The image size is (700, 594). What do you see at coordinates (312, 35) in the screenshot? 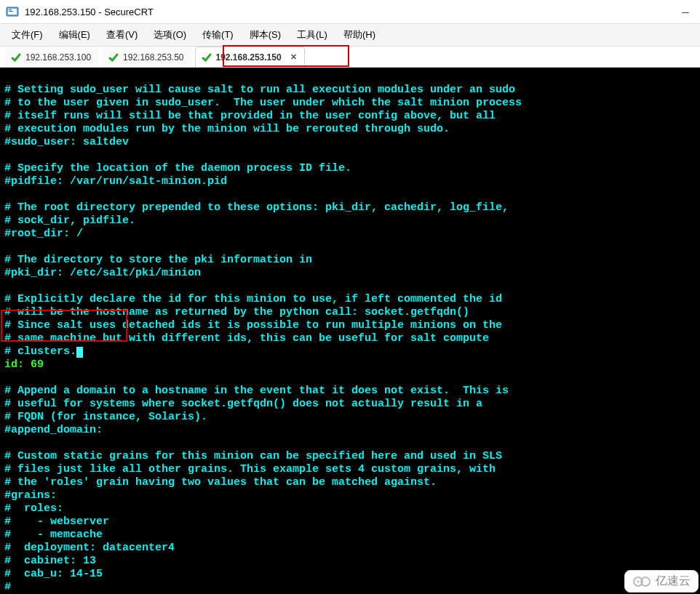
I see `menu-tools: 工具(L)` at bounding box center [312, 35].